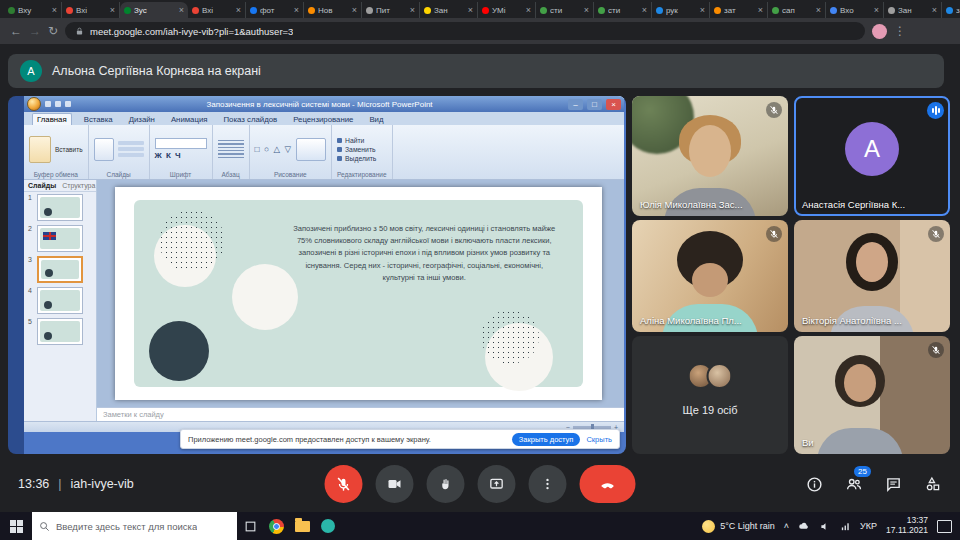 Image resolution: width=960 pixels, height=540 pixels. I want to click on taskbar-clock: 13:37 17.11.2021, so click(907, 526).